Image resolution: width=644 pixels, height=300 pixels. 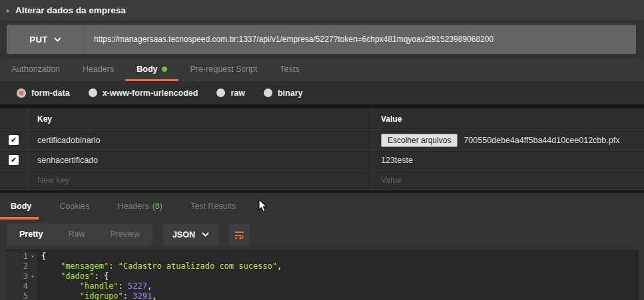 I want to click on pretty-button: Pretty, so click(x=31, y=234).